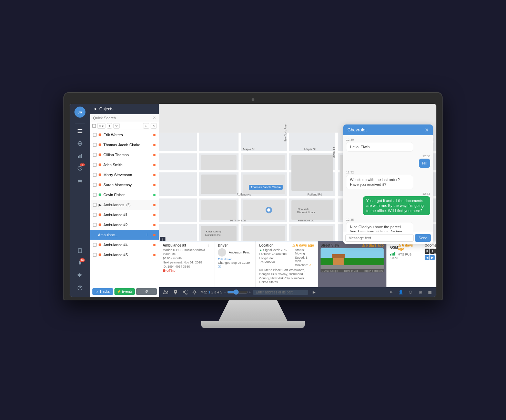  Describe the element at coordinates (80, 251) in the screenshot. I see `sidebar-icon-document` at that location.